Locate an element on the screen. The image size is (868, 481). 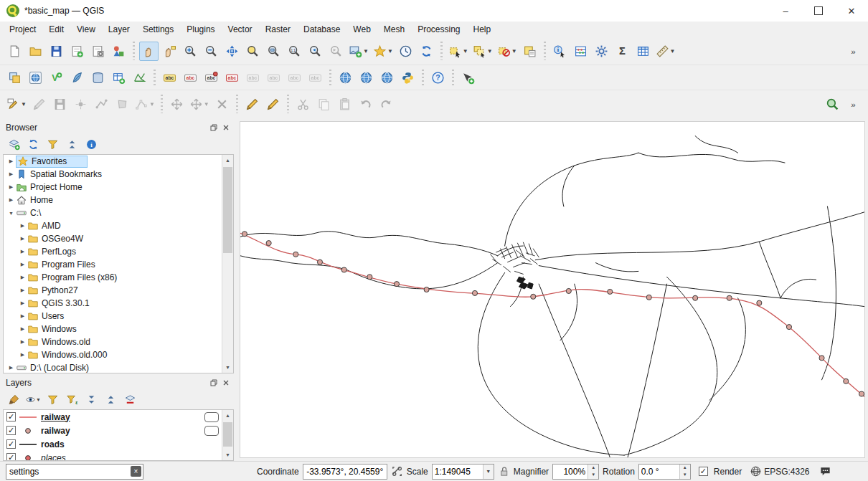
select-features-button: ▼ is located at coordinates (458, 52).